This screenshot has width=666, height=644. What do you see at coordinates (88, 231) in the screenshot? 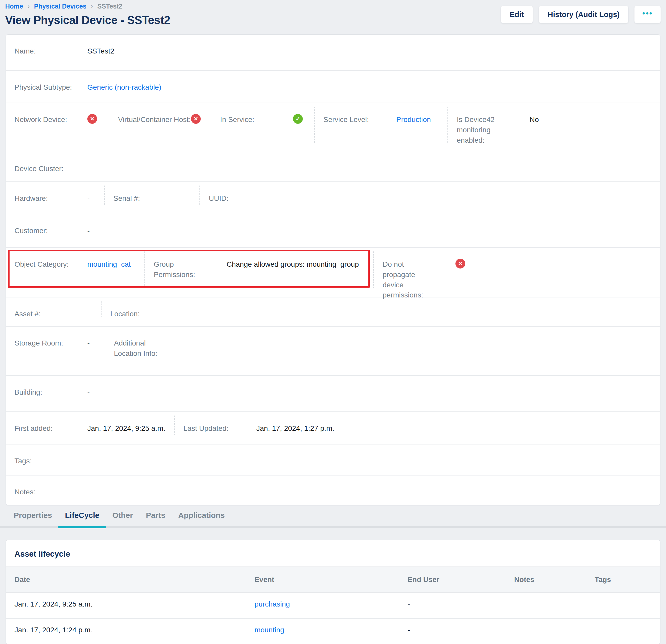
I see `customer-value: -` at bounding box center [88, 231].